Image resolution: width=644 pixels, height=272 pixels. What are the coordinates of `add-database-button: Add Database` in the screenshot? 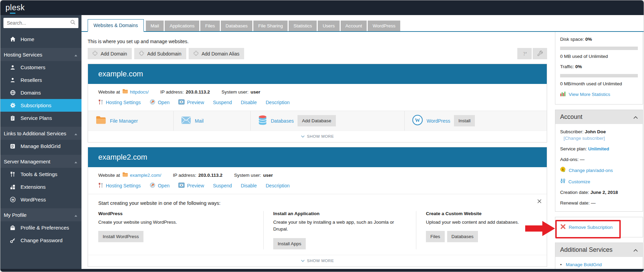 It's located at (317, 121).